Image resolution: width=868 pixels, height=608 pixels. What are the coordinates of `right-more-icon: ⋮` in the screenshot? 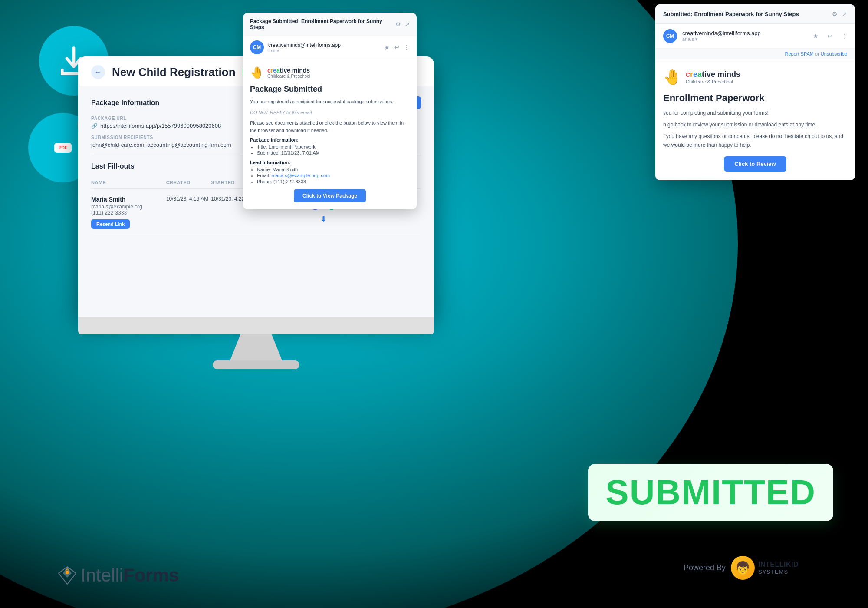 It's located at (844, 36).